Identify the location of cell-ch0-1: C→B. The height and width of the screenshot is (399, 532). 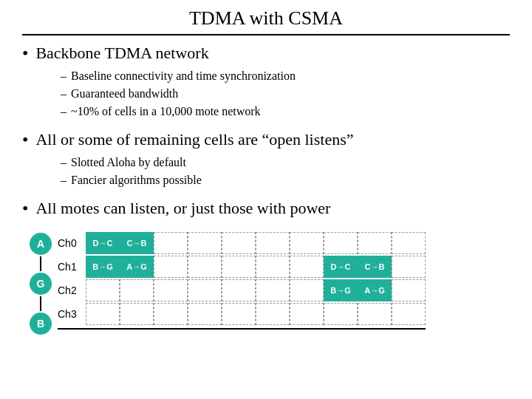
(137, 243).